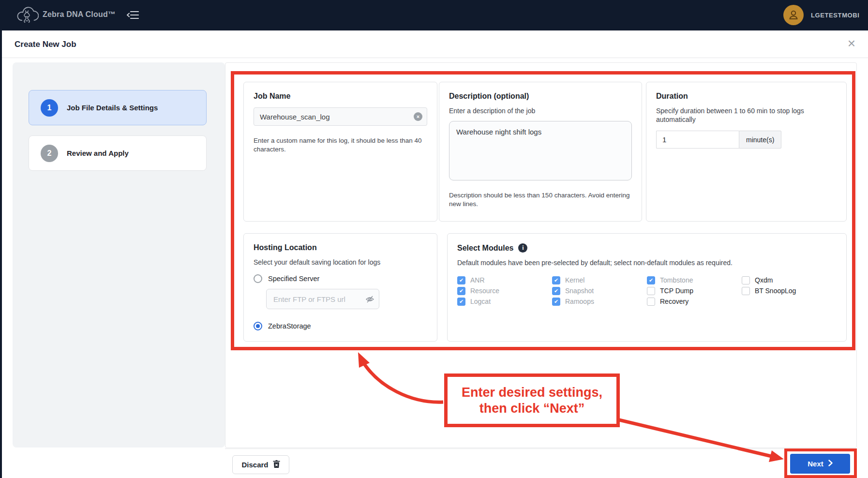 This screenshot has height=478, width=868. Describe the element at coordinates (763, 280) in the screenshot. I see `module-label: Qxdm` at that location.